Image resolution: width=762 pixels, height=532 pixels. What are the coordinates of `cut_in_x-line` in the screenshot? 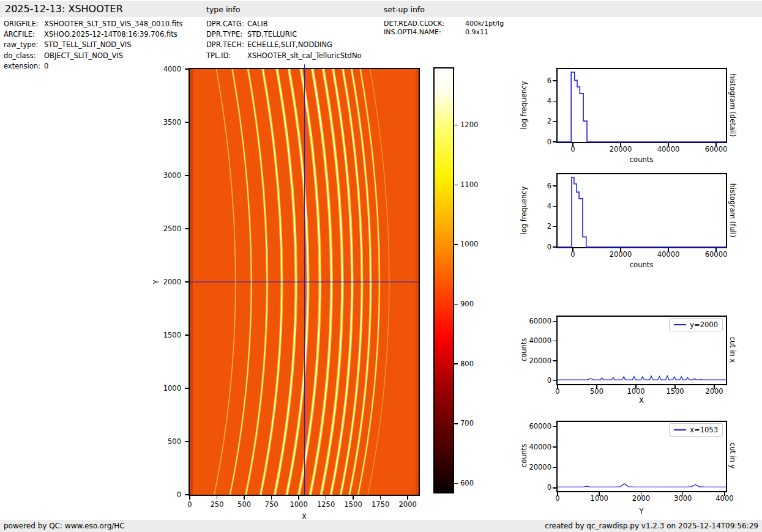 It's located at (641, 378).